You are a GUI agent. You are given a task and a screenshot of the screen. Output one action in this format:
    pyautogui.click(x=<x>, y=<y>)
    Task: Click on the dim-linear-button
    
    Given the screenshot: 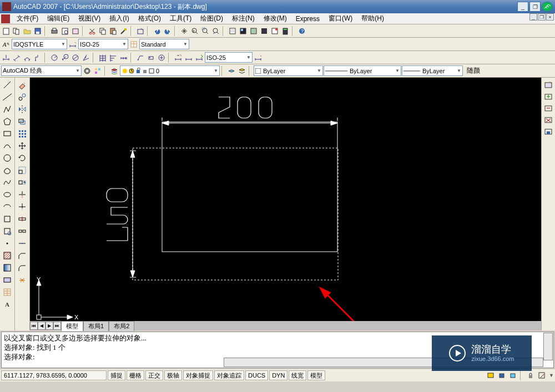 What is the action you would take?
    pyautogui.click(x=6, y=58)
    